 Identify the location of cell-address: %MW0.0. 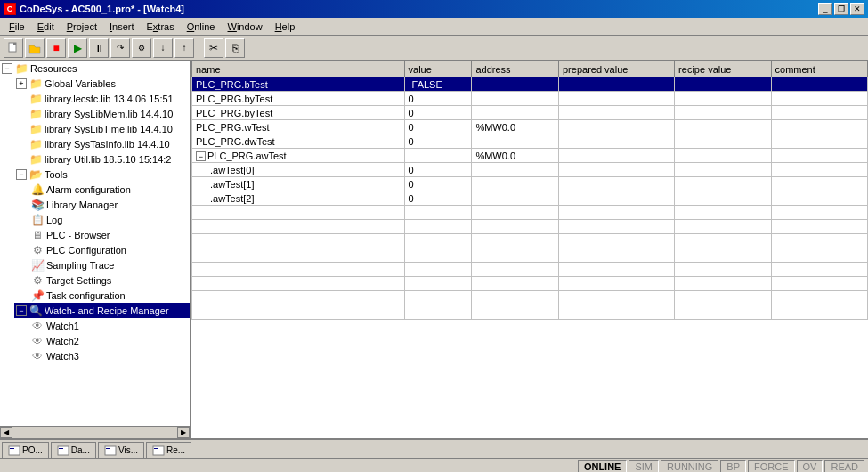
(515, 127).